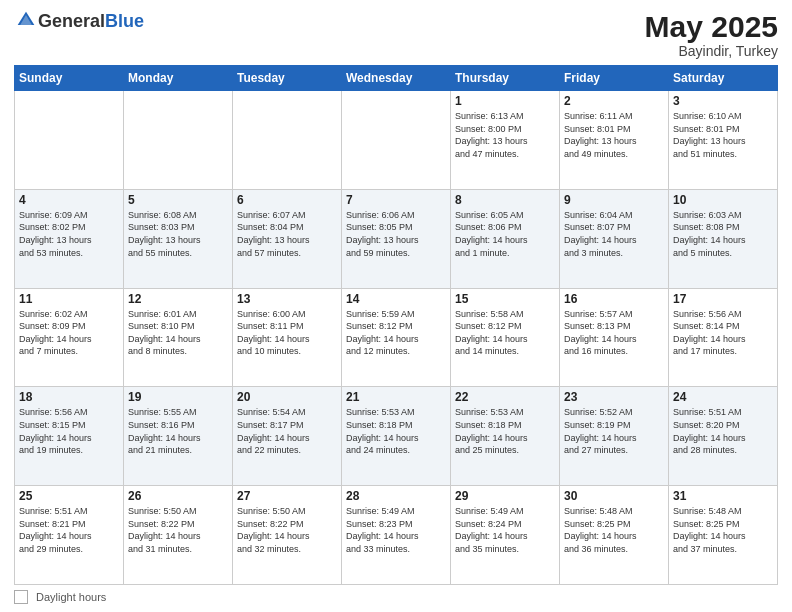  What do you see at coordinates (396, 234) in the screenshot?
I see `day-info: Sunrise: 6:06 AM Sunset: 8:05 PM Dayligh…` at bounding box center [396, 234].